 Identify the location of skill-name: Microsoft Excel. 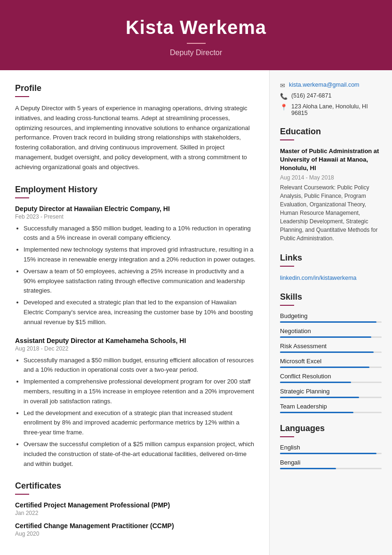
(331, 361).